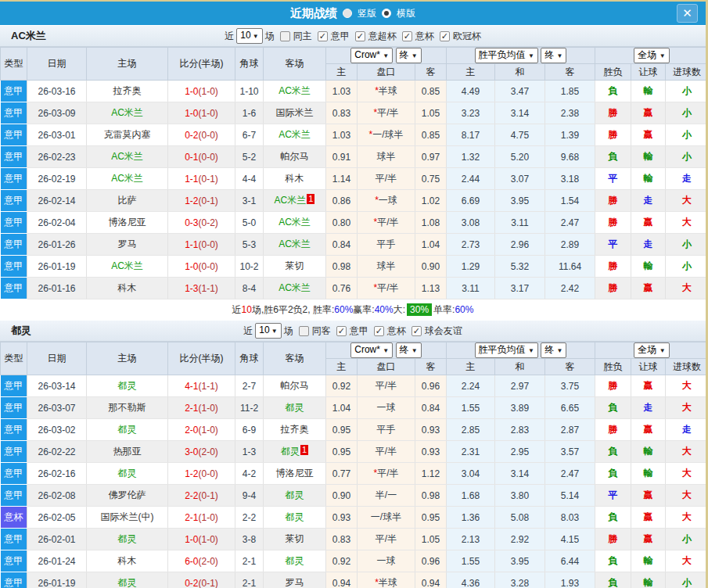  What do you see at coordinates (444, 36) in the screenshot?
I see `filter-checkbox-4: ✓` at bounding box center [444, 36].